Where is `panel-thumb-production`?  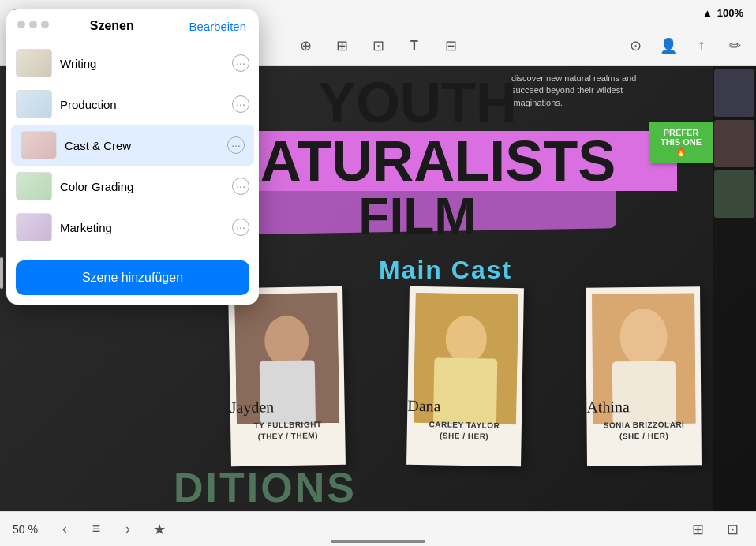 panel-thumb-production is located at coordinates (34, 104).